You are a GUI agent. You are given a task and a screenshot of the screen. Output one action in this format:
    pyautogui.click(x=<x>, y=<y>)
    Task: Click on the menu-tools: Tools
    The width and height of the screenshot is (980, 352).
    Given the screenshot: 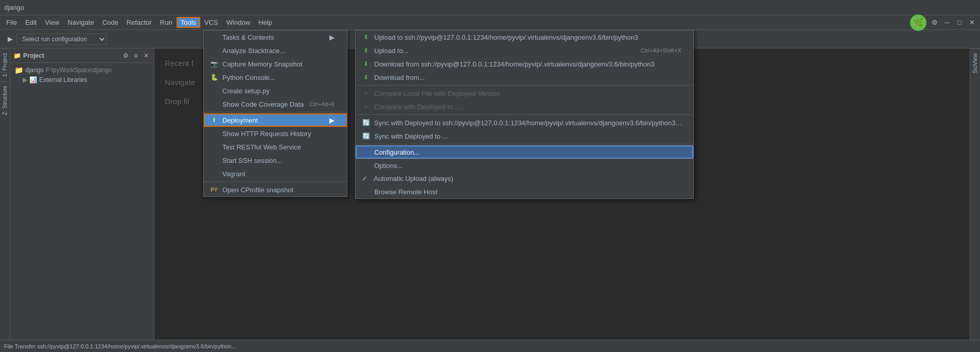 What is the action you would take?
    pyautogui.click(x=188, y=23)
    